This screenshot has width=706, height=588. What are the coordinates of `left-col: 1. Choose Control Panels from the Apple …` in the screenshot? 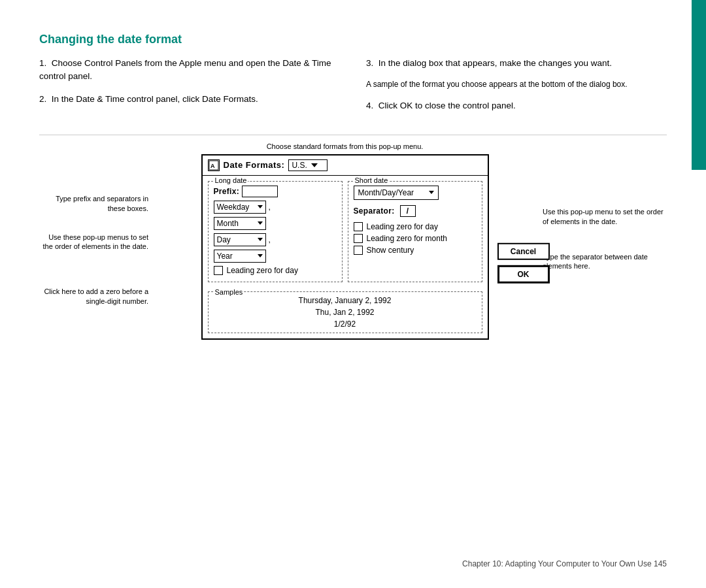 It's located at (193, 89).